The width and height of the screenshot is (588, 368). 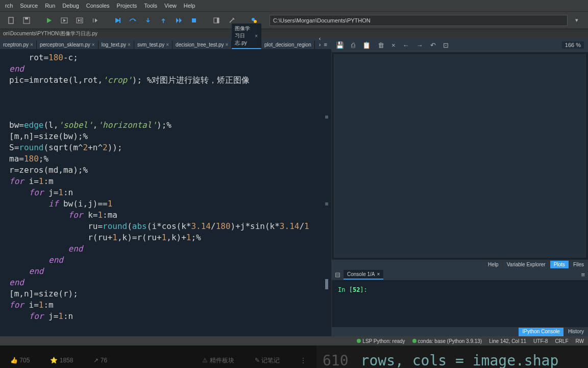 What do you see at coordinates (433, 45) in the screenshot?
I see `undo-icon: ↶` at bounding box center [433, 45].